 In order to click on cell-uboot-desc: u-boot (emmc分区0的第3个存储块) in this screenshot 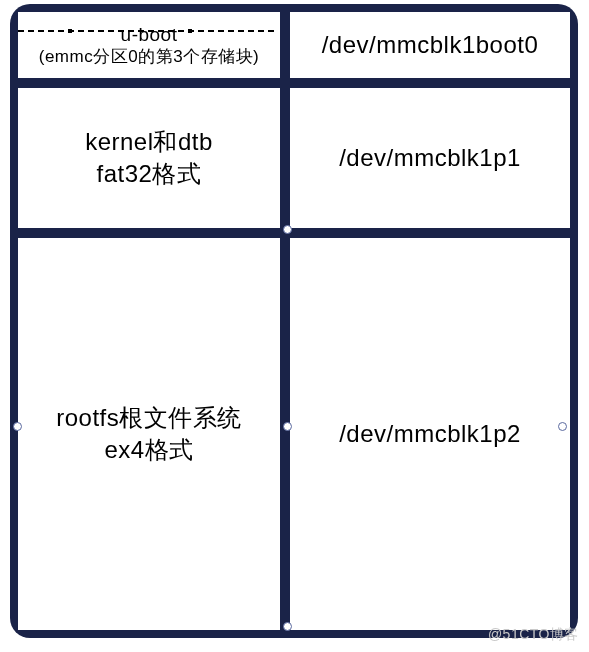, I will do `click(149, 45)`.